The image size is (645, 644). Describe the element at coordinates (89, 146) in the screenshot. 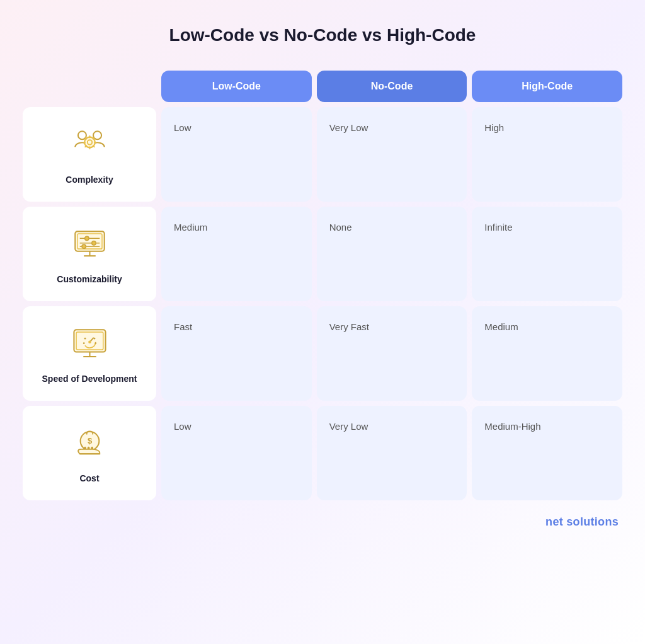

I see `complexity-icon` at that location.